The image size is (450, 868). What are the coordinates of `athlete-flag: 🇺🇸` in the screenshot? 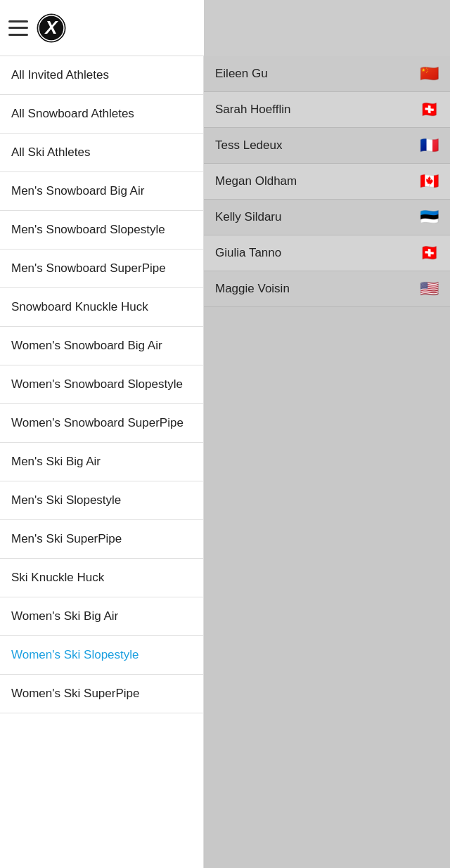 It's located at (429, 289).